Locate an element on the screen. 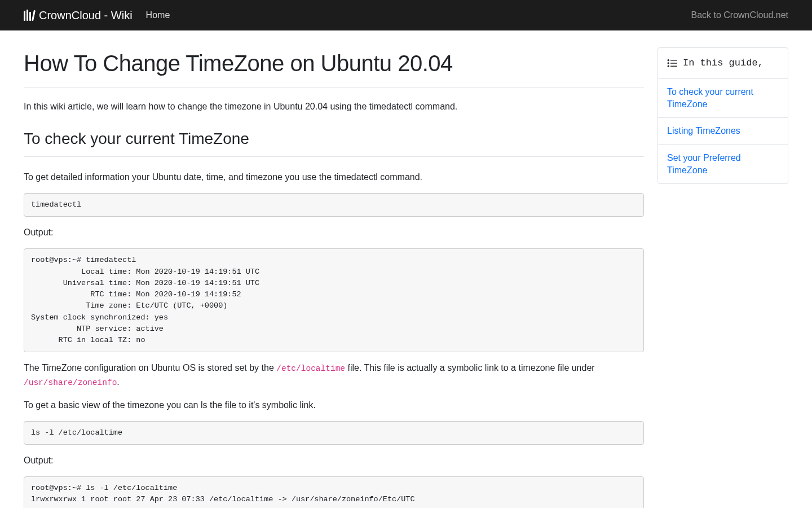 This screenshot has height=508, width=812. navbar: CrownCloud - Wiki Home Back to CrownClou… is located at coordinates (406, 15).